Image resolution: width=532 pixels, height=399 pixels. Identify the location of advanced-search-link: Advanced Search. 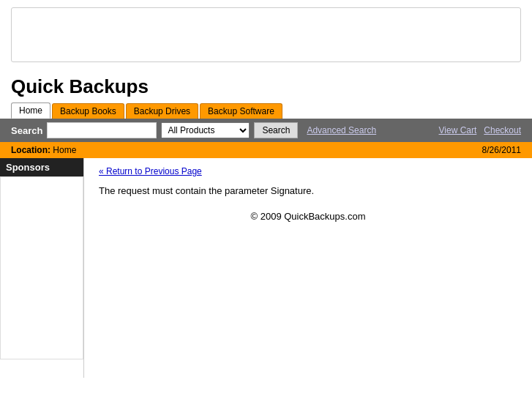
(341, 130).